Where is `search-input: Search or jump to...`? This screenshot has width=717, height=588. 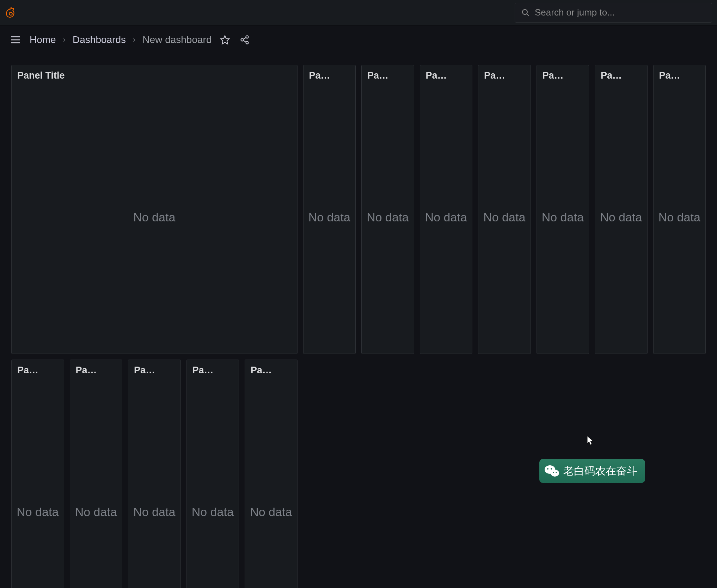
search-input: Search or jump to... is located at coordinates (613, 13).